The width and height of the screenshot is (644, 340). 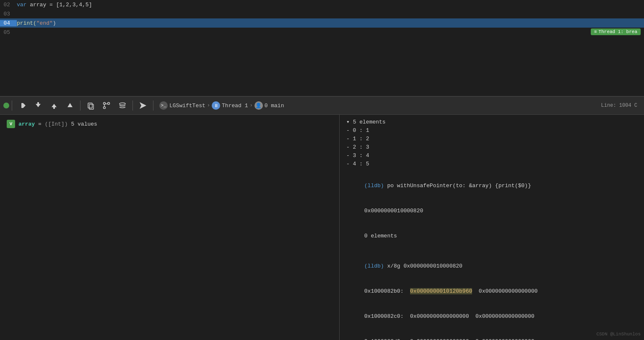 What do you see at coordinates (322, 32) in the screenshot?
I see `code-line-05: 05` at bounding box center [322, 32].